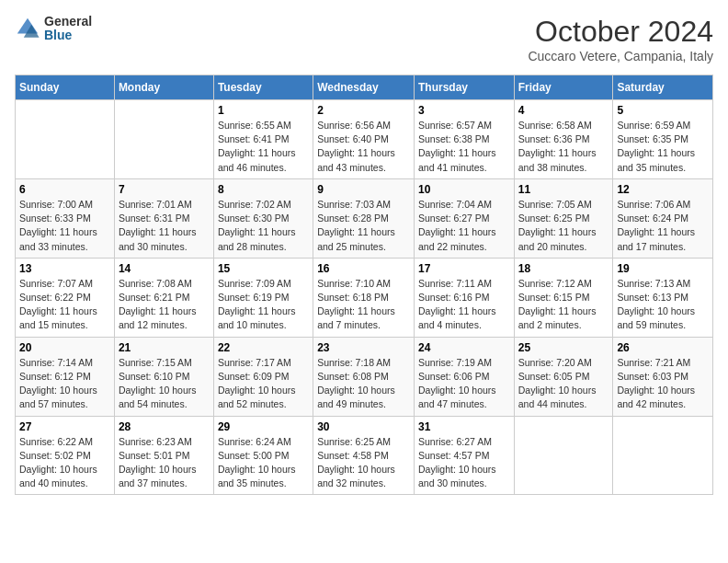 This screenshot has height=563, width=728. Describe the element at coordinates (158, 304) in the screenshot. I see `day-info: Sunrise: 7:08 AM Sunset: 6:21 PM Dayligh…` at that location.